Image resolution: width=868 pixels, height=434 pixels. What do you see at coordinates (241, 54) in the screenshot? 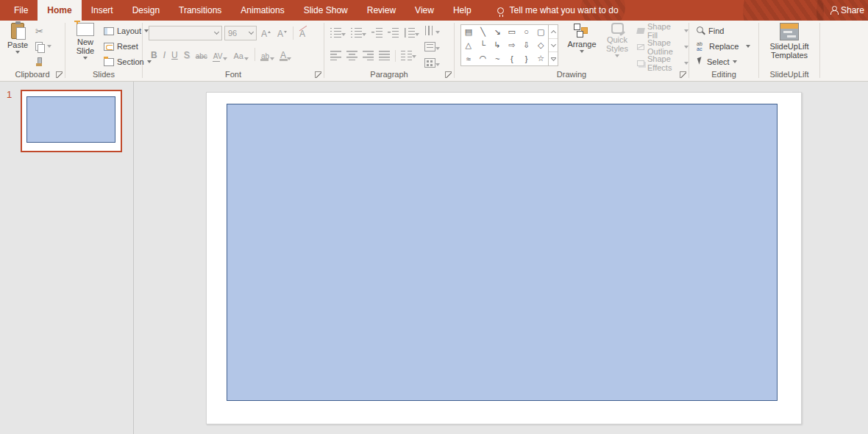
I see `change-case-button: Aa` at bounding box center [241, 54].